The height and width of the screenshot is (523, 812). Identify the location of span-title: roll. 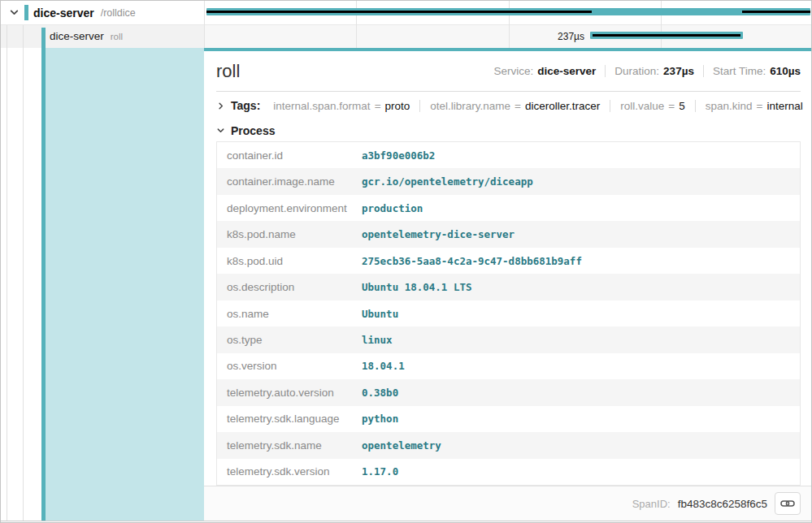
(228, 71).